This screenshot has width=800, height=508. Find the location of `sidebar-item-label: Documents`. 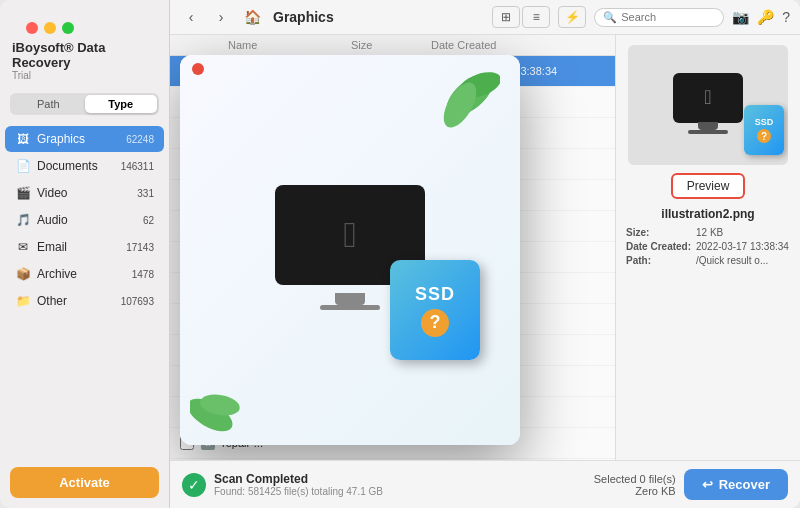

sidebar-item-label: Documents is located at coordinates (79, 166).